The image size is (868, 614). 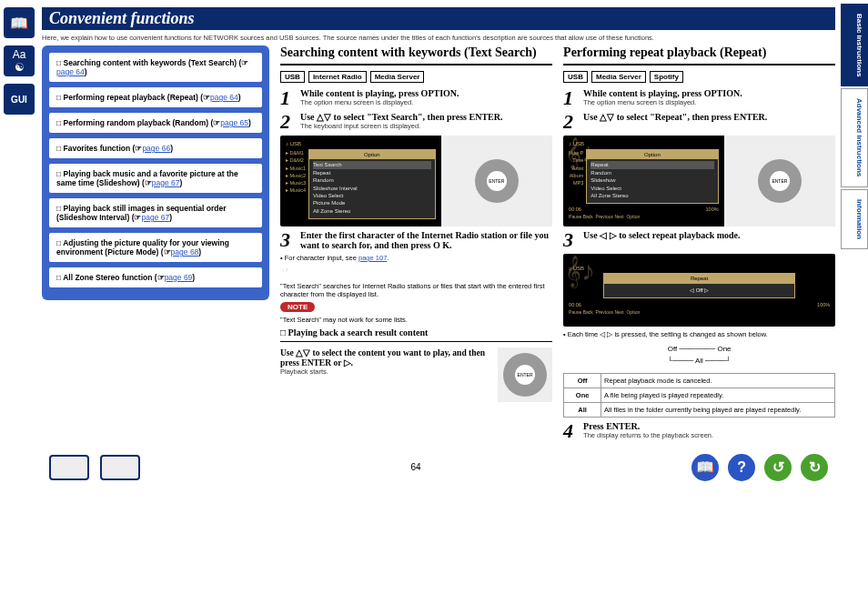 What do you see at coordinates (417, 181) in the screenshot?
I see `option-menu-screenshot: ♪ USB ▸ D&M1 ▸ D&M2 ▸ Music1 ▸ Music2 ▸ …` at bounding box center [417, 181].